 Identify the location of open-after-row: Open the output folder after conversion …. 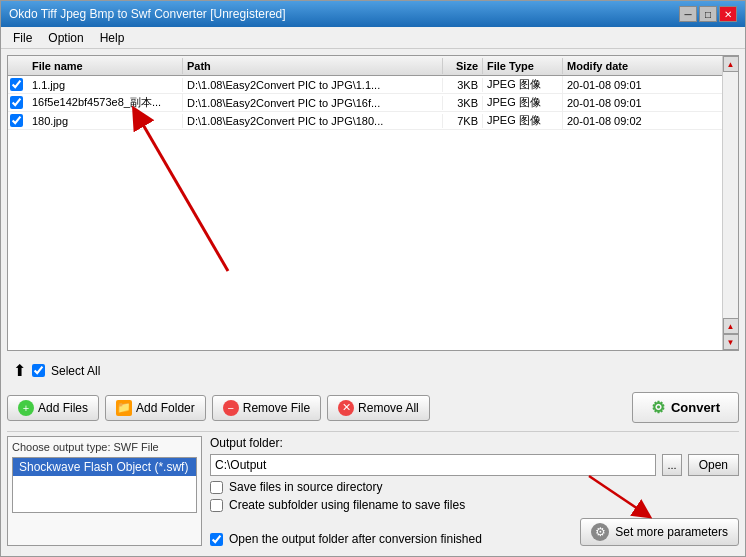
(346, 539).